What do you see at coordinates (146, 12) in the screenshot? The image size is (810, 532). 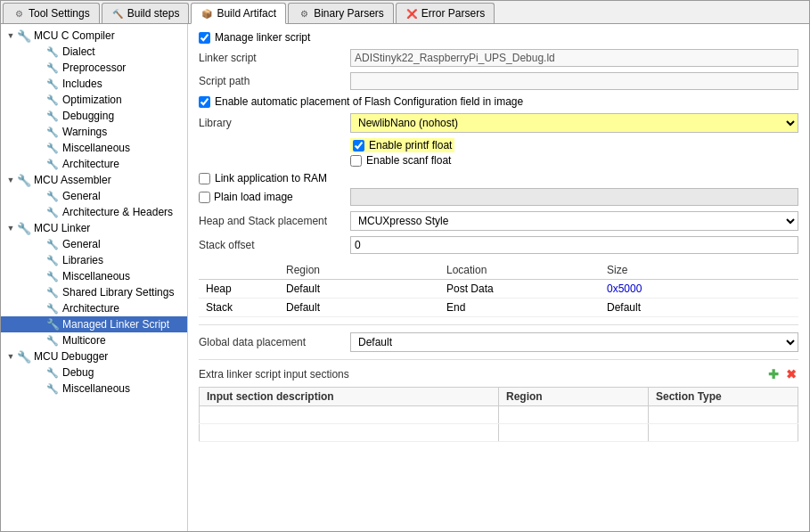 I see `tab-build-steps: 🔨 Build steps` at bounding box center [146, 12].